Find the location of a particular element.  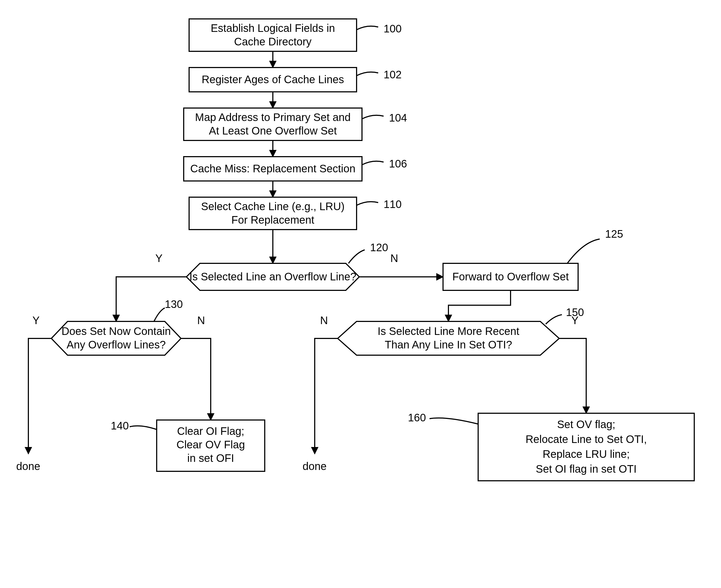

box-104-line2: At Least One Overflow Set is located at coordinates (273, 131).